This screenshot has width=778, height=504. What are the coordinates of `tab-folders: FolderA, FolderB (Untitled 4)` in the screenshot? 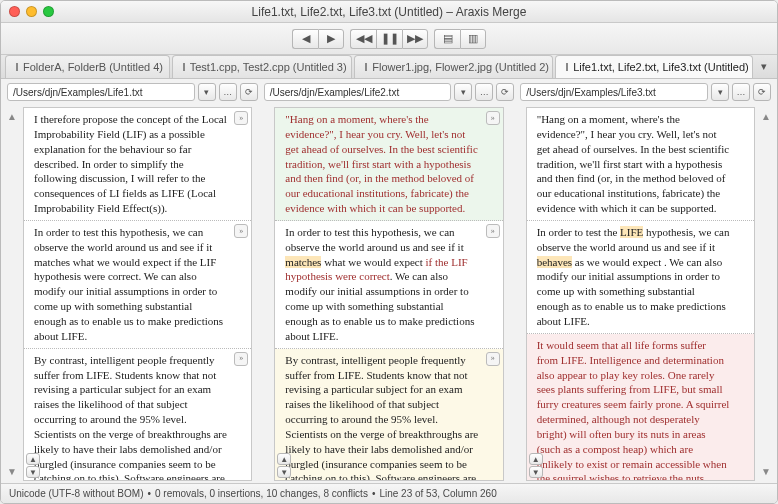 It's located at (88, 66).